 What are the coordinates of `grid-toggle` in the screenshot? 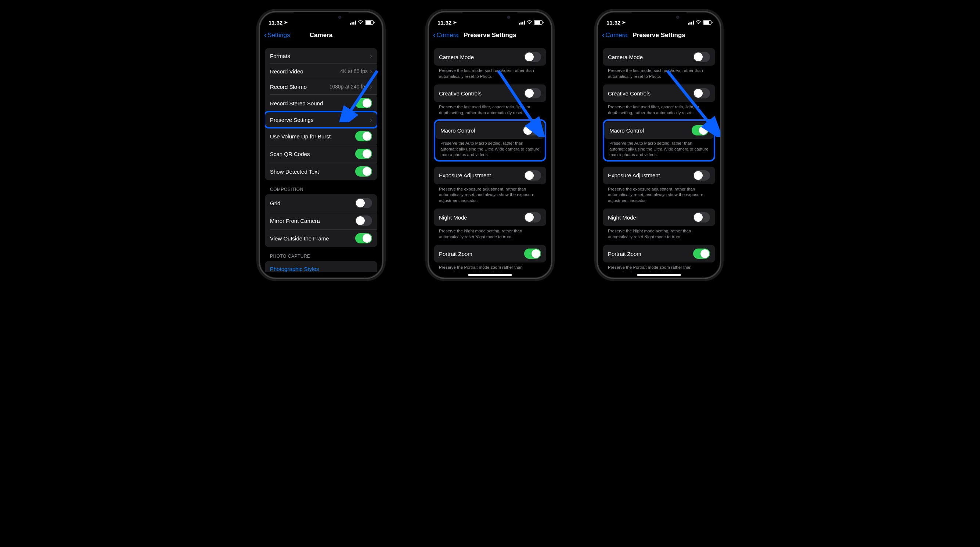 It's located at (364, 203).